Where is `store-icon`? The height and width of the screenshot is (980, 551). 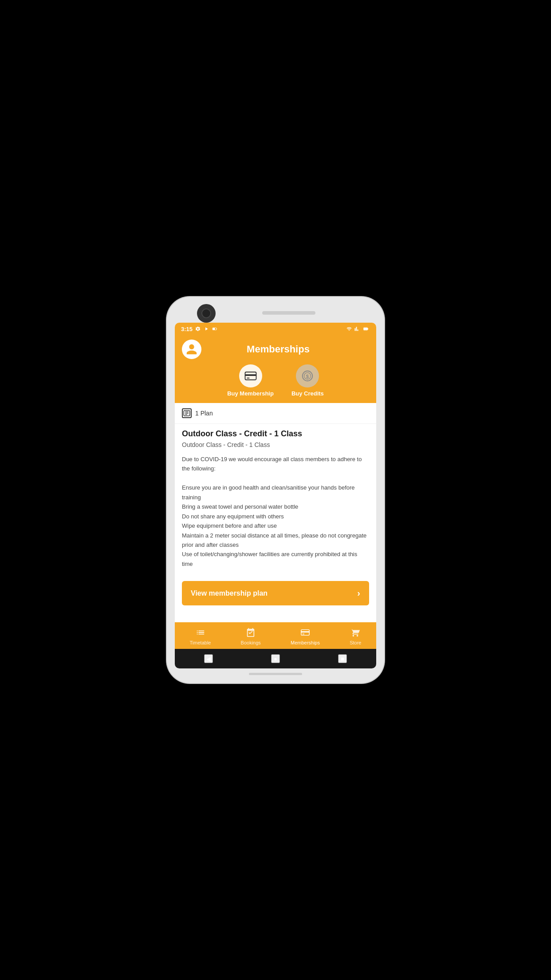
store-icon is located at coordinates (355, 632).